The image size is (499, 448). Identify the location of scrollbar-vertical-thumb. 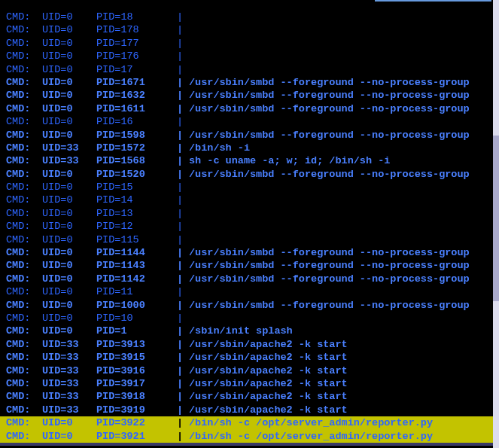
(496, 218).